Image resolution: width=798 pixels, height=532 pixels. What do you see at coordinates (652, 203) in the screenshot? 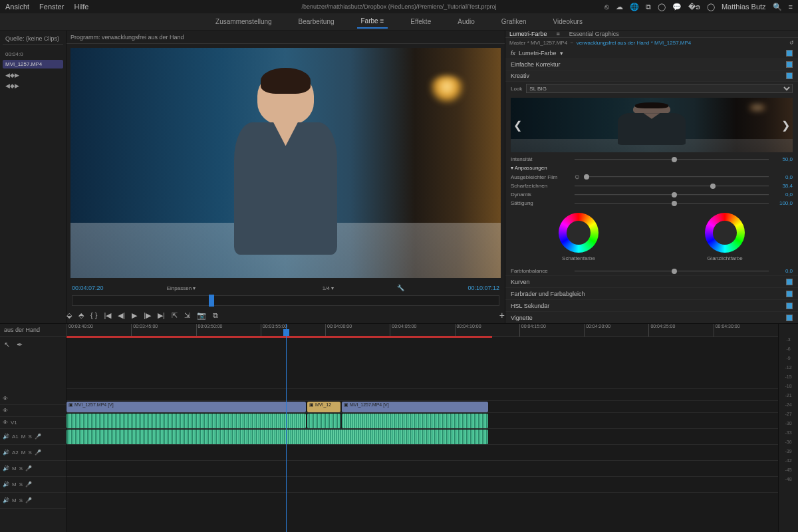
I see `slider-saturation: Sättigung 100,0` at bounding box center [652, 203].